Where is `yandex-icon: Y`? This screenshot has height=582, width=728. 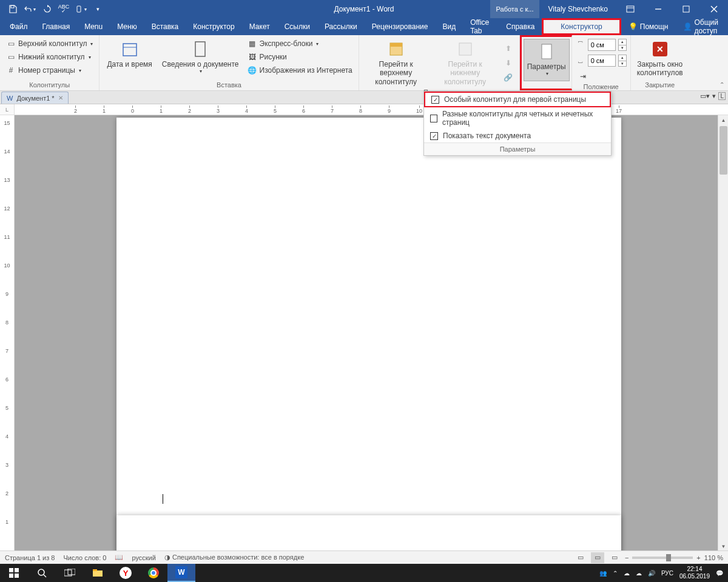 yandex-icon: Y is located at coordinates (126, 573).